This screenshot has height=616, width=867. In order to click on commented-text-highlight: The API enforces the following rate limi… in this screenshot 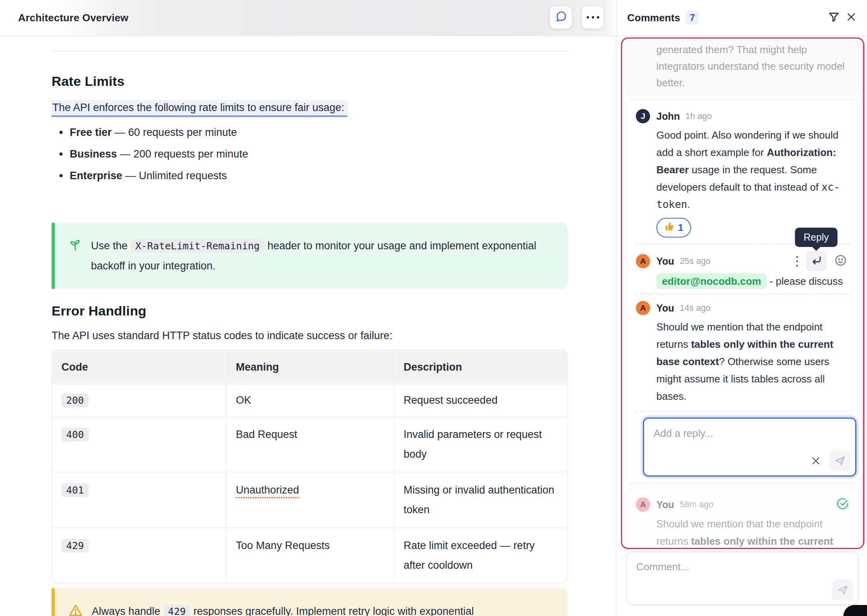, I will do `click(199, 109)`.